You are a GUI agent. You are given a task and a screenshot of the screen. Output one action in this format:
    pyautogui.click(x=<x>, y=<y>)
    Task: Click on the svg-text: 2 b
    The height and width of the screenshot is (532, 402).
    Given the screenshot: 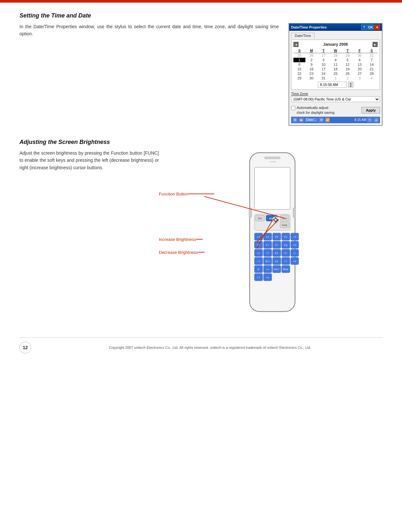 What is the action you would take?
    pyautogui.click(x=277, y=237)
    